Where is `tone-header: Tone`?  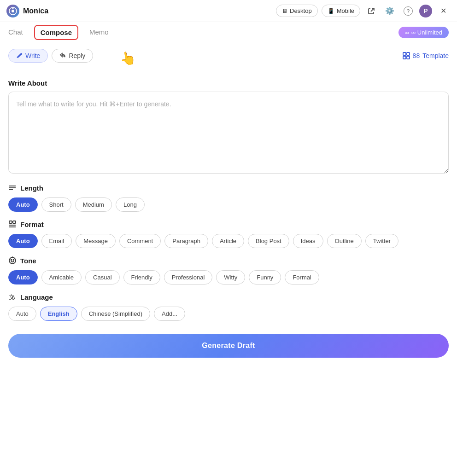
tone-header: Tone is located at coordinates (228, 261).